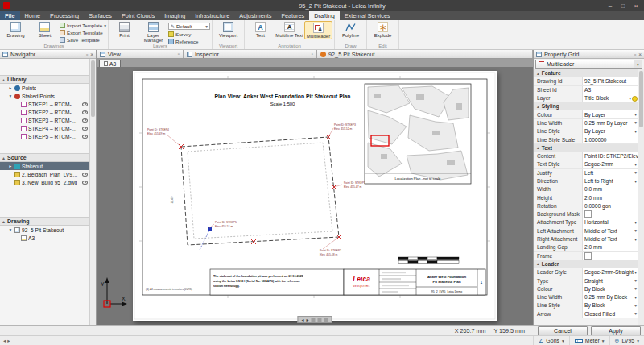 The width and height of the screenshot is (644, 345). I want to click on property-row: Text Style Segoe-2mm, so click(586, 164).